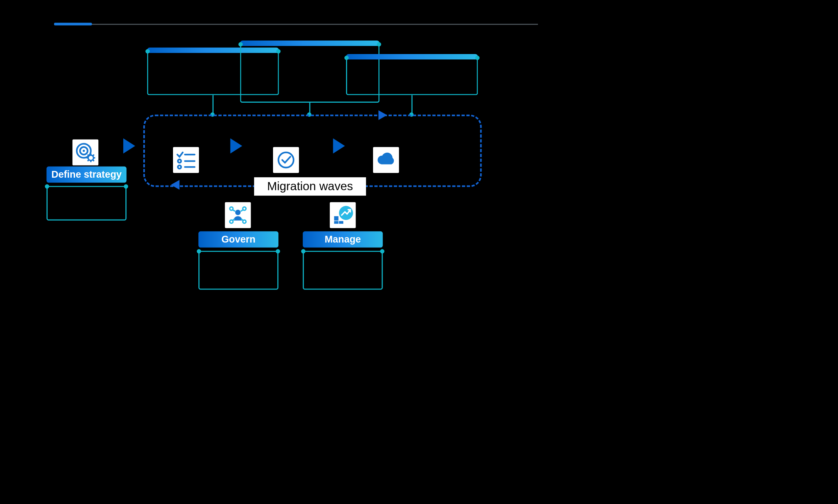 Image resolution: width=838 pixels, height=504 pixels. I want to click on manage-pill: Manage, so click(343, 239).